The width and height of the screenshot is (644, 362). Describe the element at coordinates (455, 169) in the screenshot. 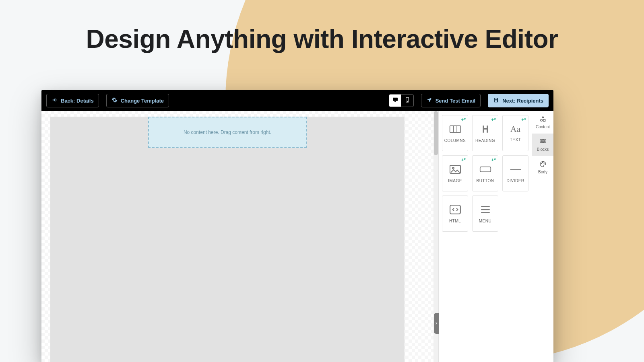

I see `image-icon` at that location.